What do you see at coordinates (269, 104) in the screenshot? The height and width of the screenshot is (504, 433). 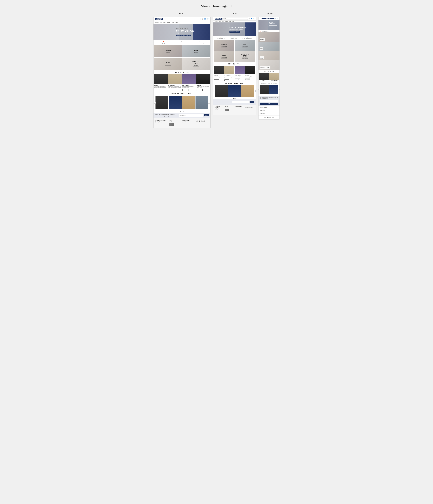 I see `mobile-rewards-join-button: JOIN` at bounding box center [269, 104].